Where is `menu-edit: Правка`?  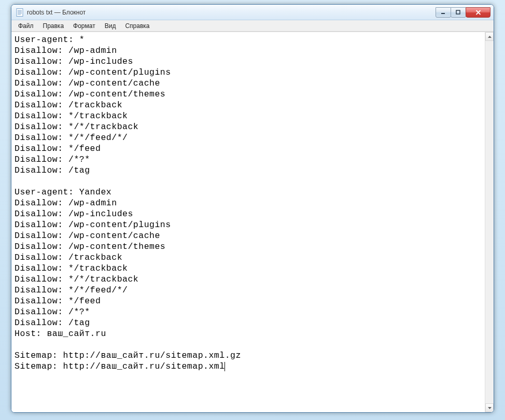
menu-edit: Правка is located at coordinates (54, 26).